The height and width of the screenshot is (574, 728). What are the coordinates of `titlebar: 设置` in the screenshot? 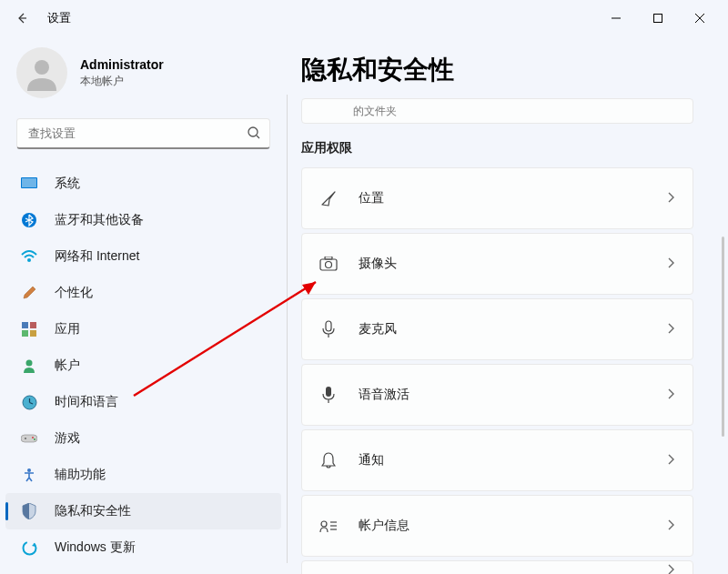 It's located at (364, 18).